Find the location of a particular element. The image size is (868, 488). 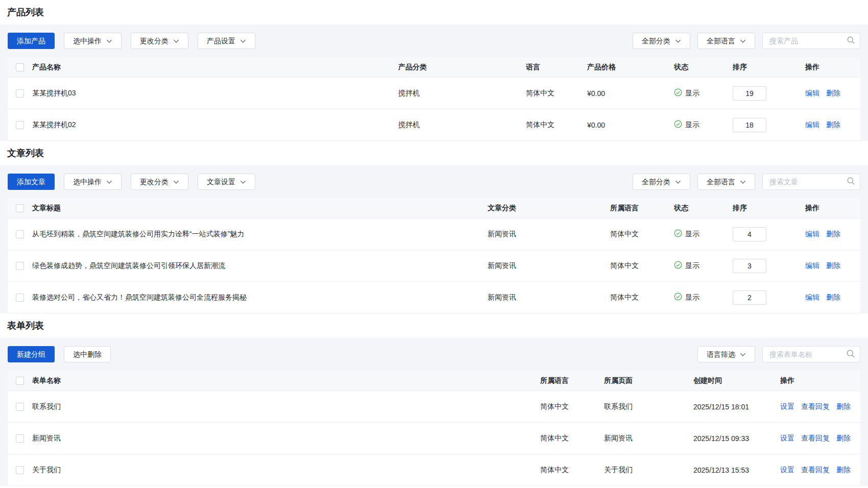

article-sort-cell is located at coordinates (766, 266).